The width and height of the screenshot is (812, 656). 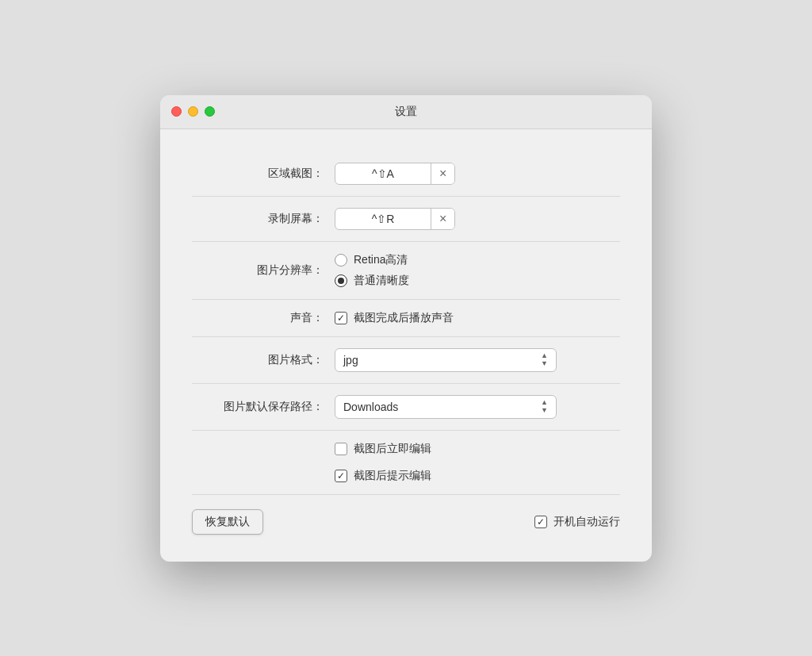 What do you see at coordinates (442, 174) in the screenshot?
I see `area-screenshot-clear-button: ×` at bounding box center [442, 174].